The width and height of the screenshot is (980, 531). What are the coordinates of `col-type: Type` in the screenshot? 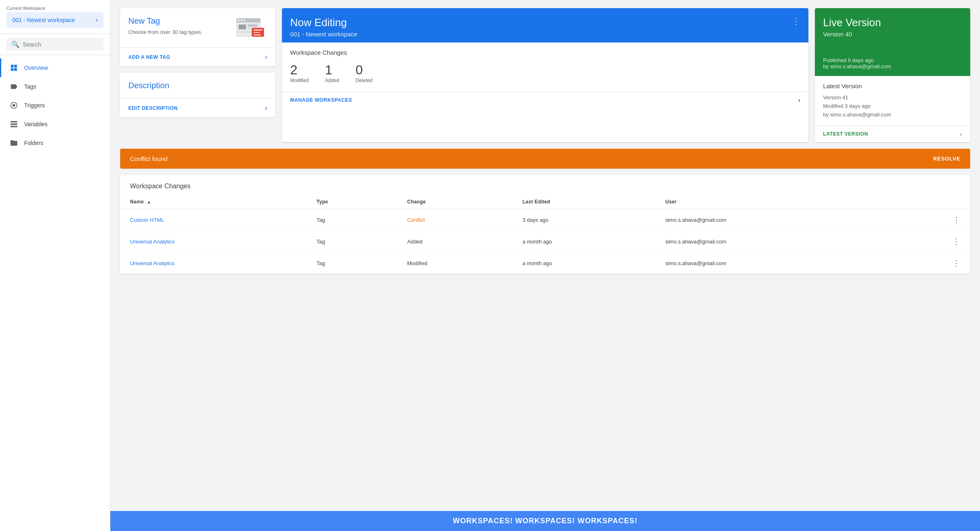 It's located at (352, 202).